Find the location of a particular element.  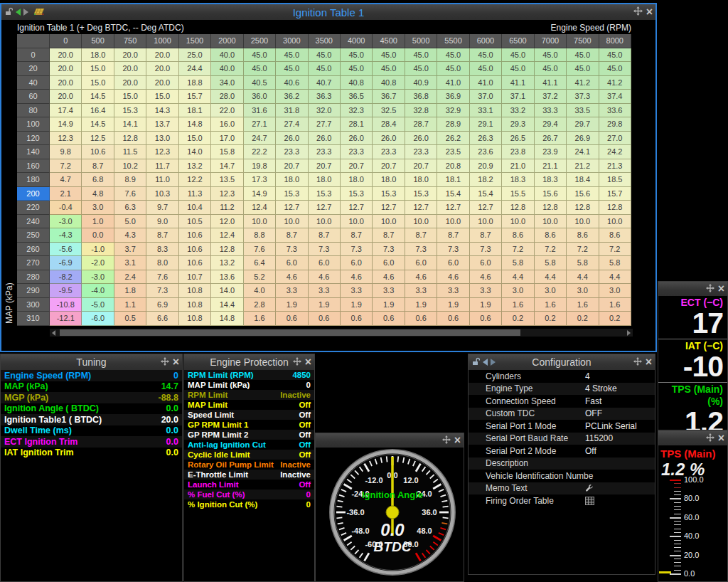

table-cell: 12.4 is located at coordinates (228, 236).